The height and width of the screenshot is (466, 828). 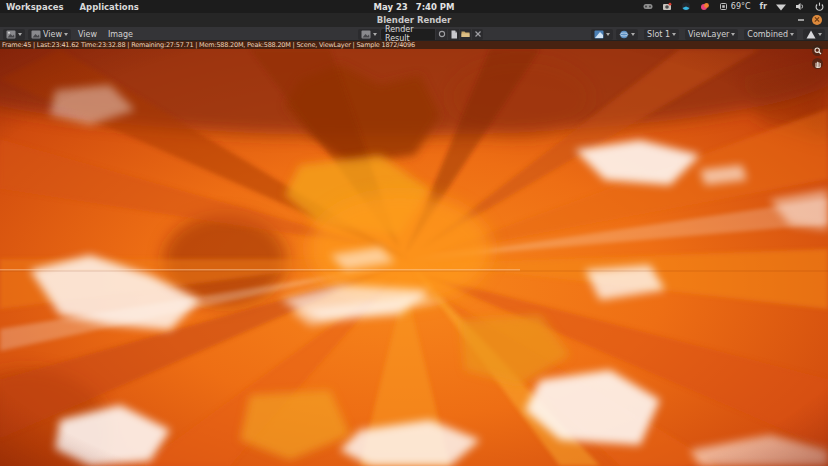 What do you see at coordinates (734, 6) in the screenshot?
I see `system-tray: 69°C fr` at bounding box center [734, 6].